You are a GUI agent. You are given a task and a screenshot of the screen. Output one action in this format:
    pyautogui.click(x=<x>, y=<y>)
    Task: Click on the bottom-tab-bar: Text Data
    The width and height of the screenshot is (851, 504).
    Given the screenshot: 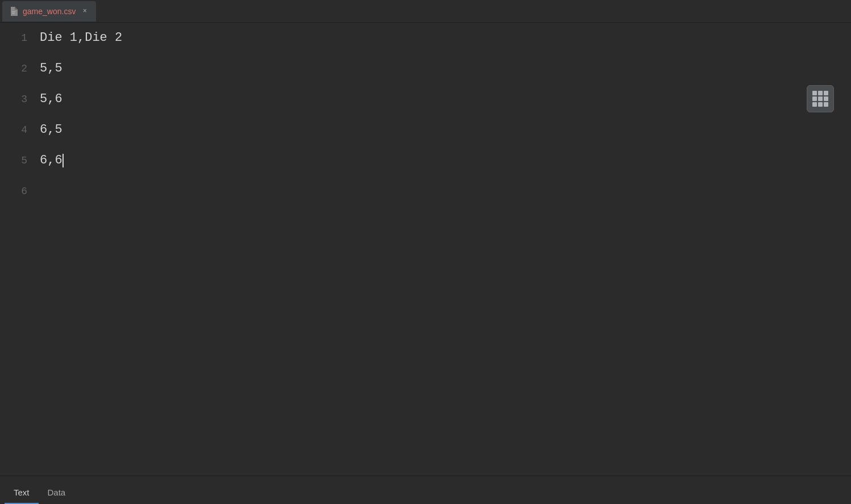 What is the action you would take?
    pyautogui.click(x=426, y=490)
    